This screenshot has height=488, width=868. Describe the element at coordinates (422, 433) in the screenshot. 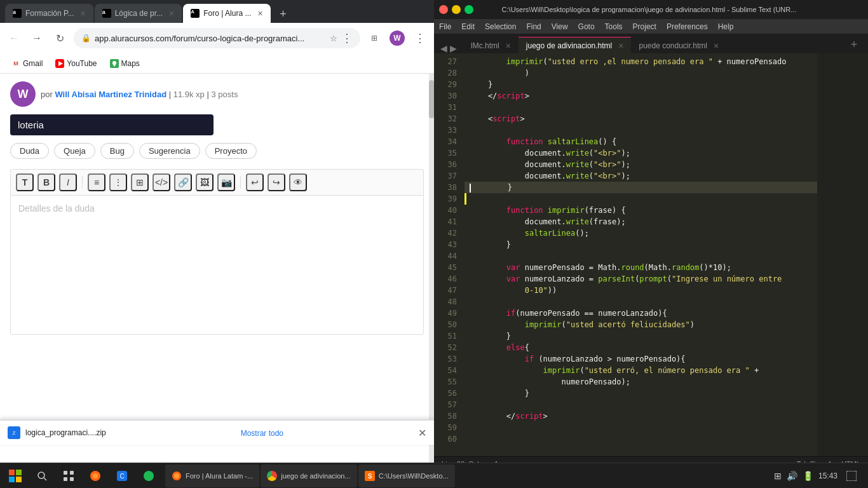

I see `download-close-btn: ✕` at that location.